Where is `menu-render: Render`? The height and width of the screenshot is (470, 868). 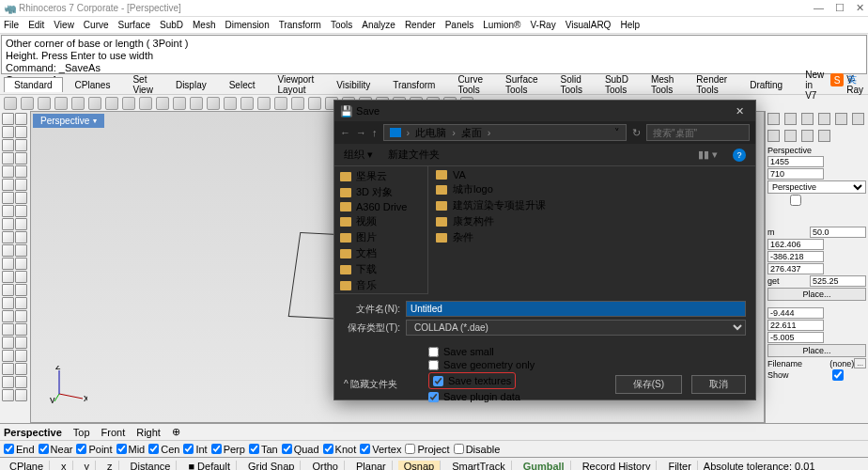 menu-render: Render is located at coordinates (421, 24).